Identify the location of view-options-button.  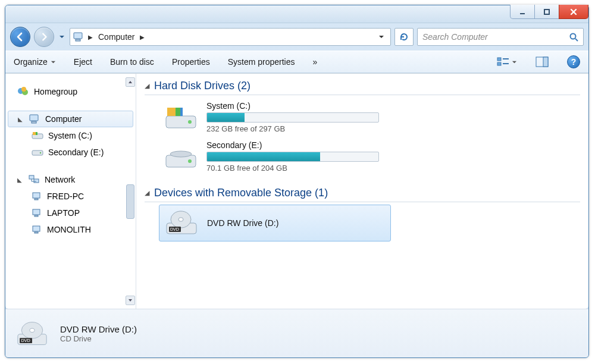
(507, 62).